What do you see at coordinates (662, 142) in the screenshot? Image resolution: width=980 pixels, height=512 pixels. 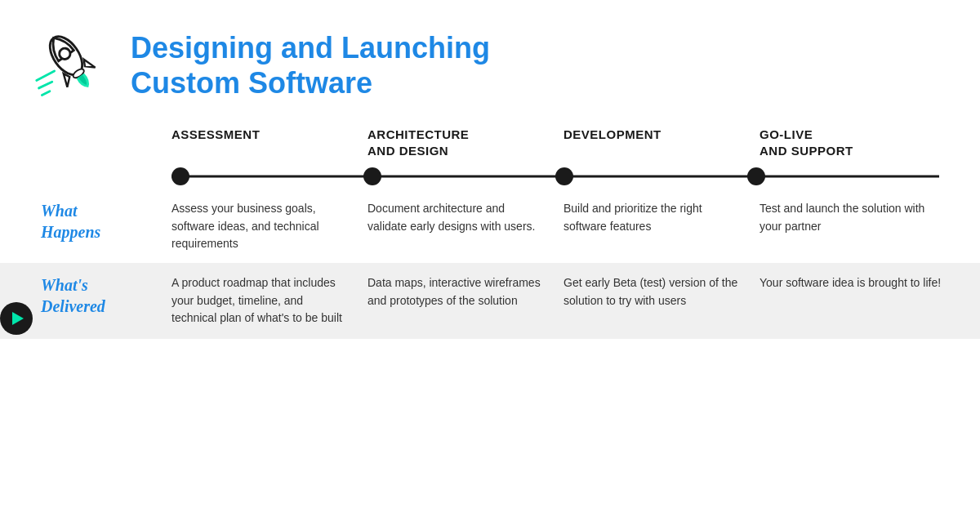 I see `col-header-development: DEVELOPMENT` at bounding box center [662, 142].